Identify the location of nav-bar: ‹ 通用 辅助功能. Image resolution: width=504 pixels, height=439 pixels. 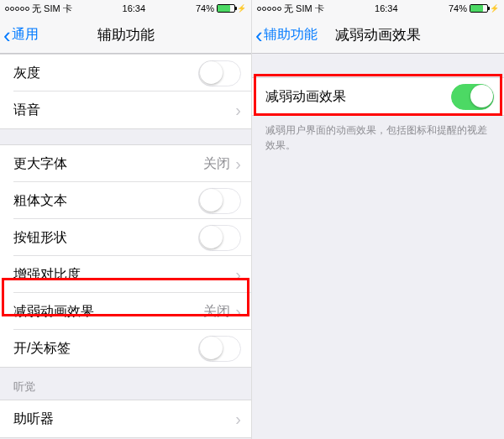
(126, 35).